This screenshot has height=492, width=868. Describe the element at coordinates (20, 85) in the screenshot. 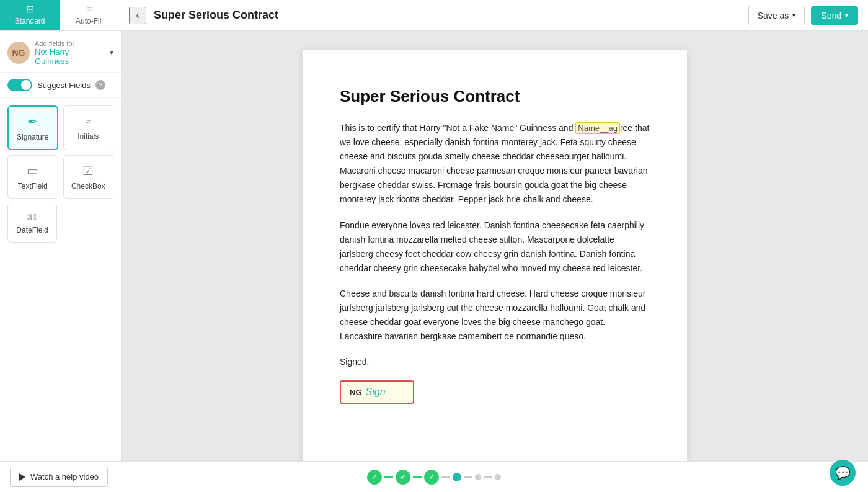

I see `suggest-fields-toggle: YES` at that location.